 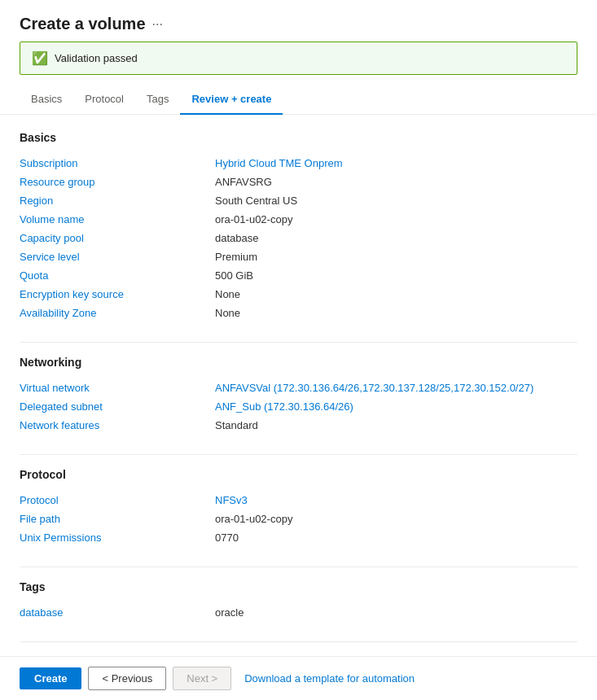 What do you see at coordinates (298, 295) in the screenshot?
I see `field-encryption-key-source: Encryption key source None` at bounding box center [298, 295].